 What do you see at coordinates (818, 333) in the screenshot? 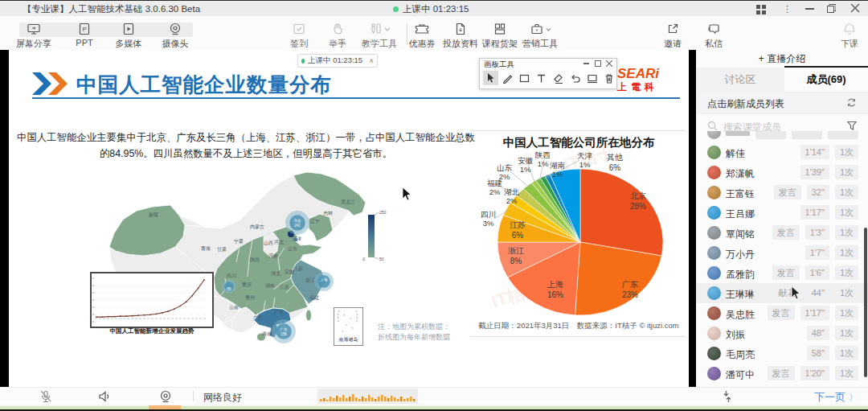
I see `member-time-badge: 48"` at bounding box center [818, 333].